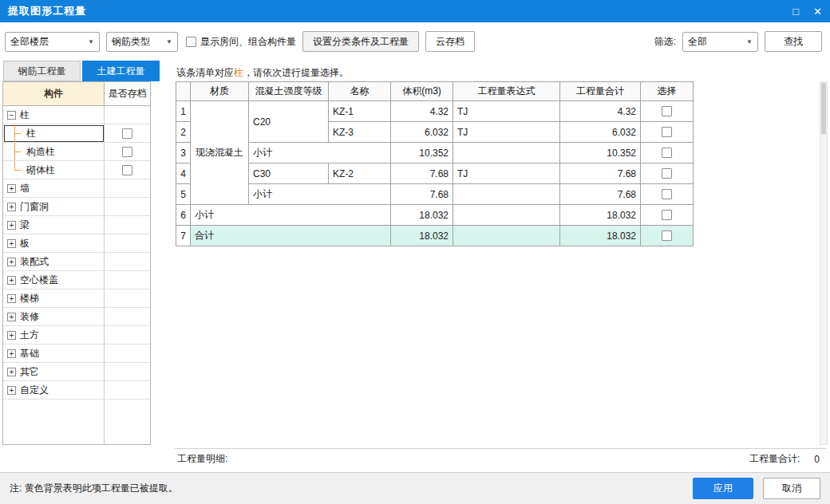 This screenshot has height=504, width=830. Describe the element at coordinates (11, 115) in the screenshot. I see `collapse-icon: −` at that location.